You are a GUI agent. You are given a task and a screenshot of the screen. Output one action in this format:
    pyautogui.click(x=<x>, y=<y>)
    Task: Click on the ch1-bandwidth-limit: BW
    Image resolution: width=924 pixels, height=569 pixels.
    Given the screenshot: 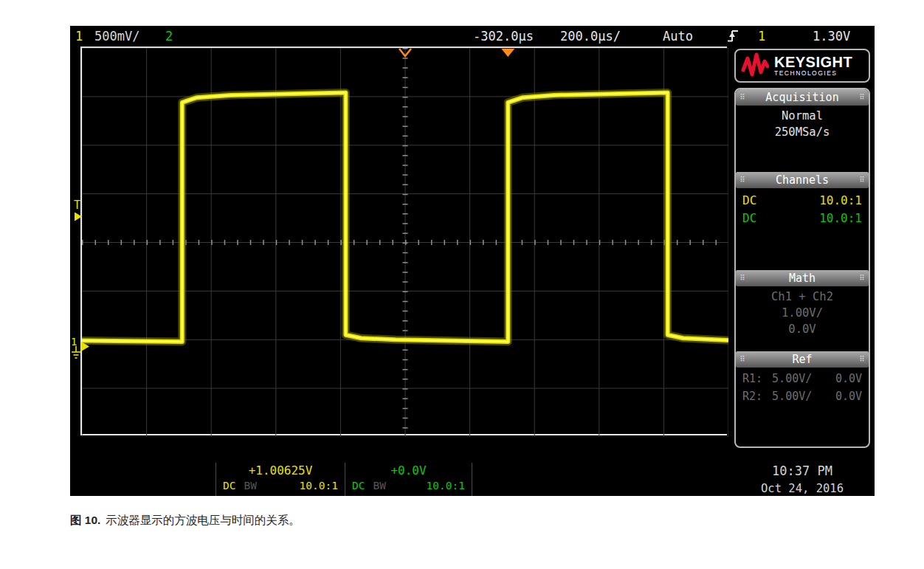 What is the action you would take?
    pyautogui.click(x=249, y=486)
    